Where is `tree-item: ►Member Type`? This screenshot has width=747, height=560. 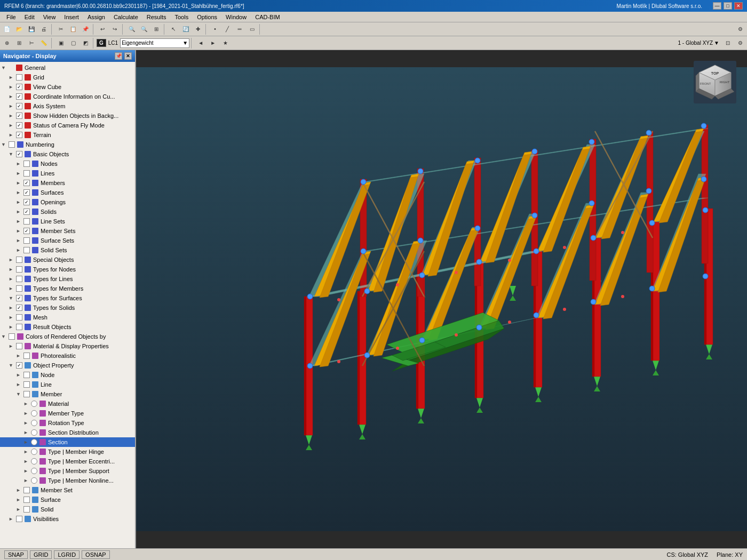
tree-item: ►Member Type is located at coordinates (67, 413).